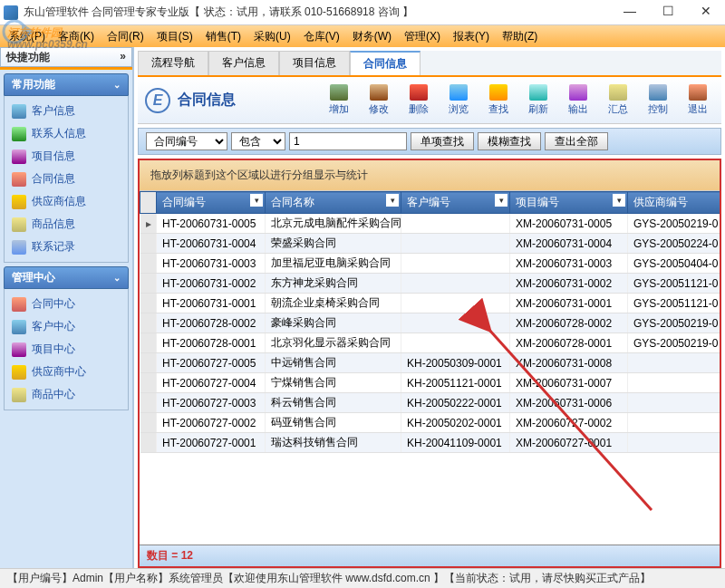 Image resolution: width=725 pixels, height=588 pixels. Describe the element at coordinates (459, 100) in the screenshot. I see `browse-button: 浏览` at that location.